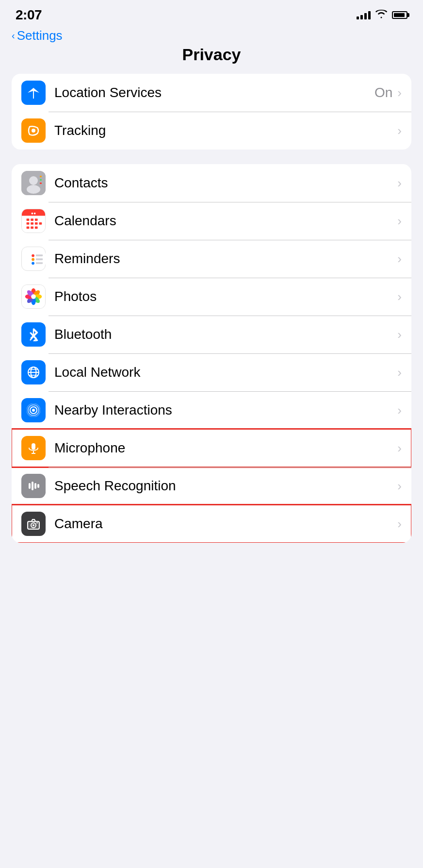 The image size is (423, 868). What do you see at coordinates (33, 448) in the screenshot?
I see `microphone-icon` at bounding box center [33, 448].